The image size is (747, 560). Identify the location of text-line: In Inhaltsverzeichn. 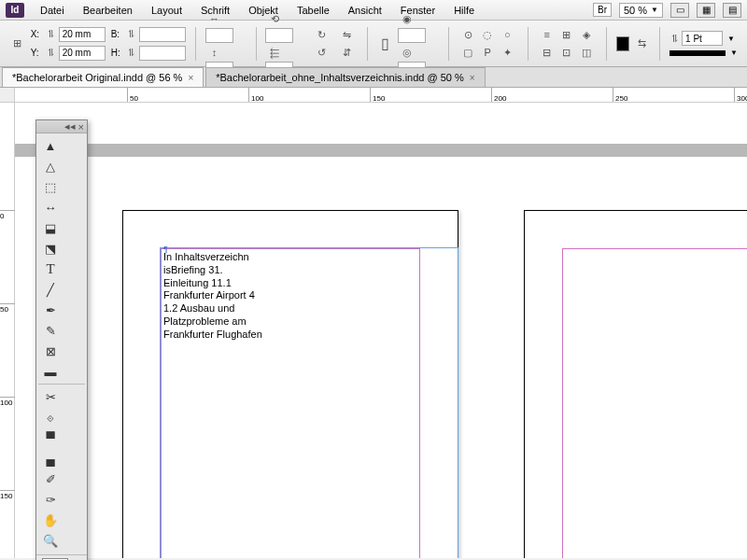
(309, 258).